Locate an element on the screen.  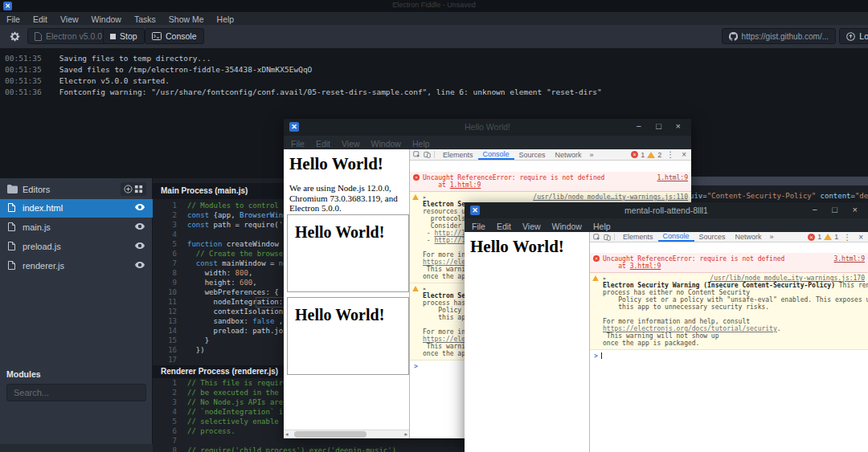
line-number: 6 is located at coordinates (165, 254).